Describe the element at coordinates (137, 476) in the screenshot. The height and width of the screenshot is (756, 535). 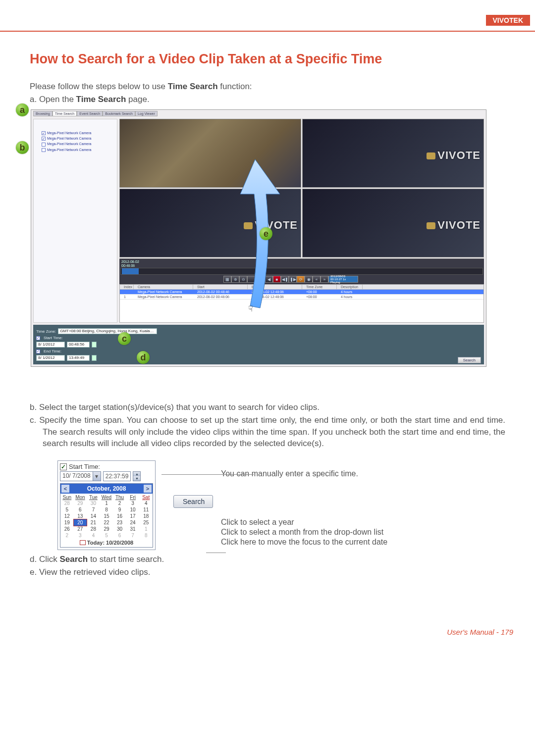
I see `time-spinner: ▲ ▼` at that location.